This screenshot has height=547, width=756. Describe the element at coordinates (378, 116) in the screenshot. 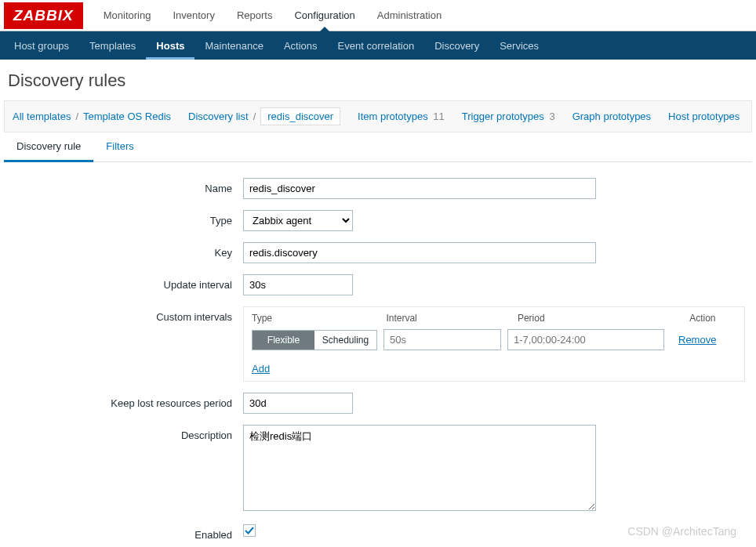

I see `breadcrumb: All templates / Template OS Redis Discov…` at that location.